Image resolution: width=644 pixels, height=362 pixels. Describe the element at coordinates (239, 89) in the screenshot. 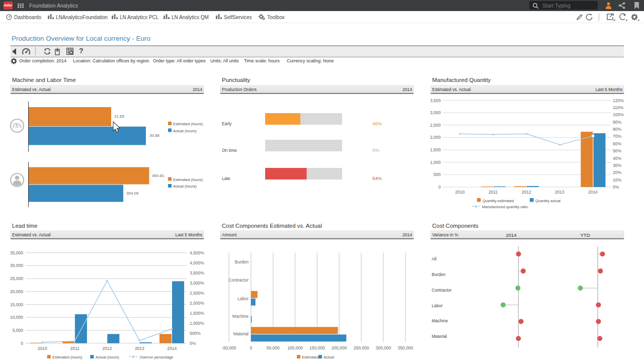

I see `svg-text: Production Orders` at that location.